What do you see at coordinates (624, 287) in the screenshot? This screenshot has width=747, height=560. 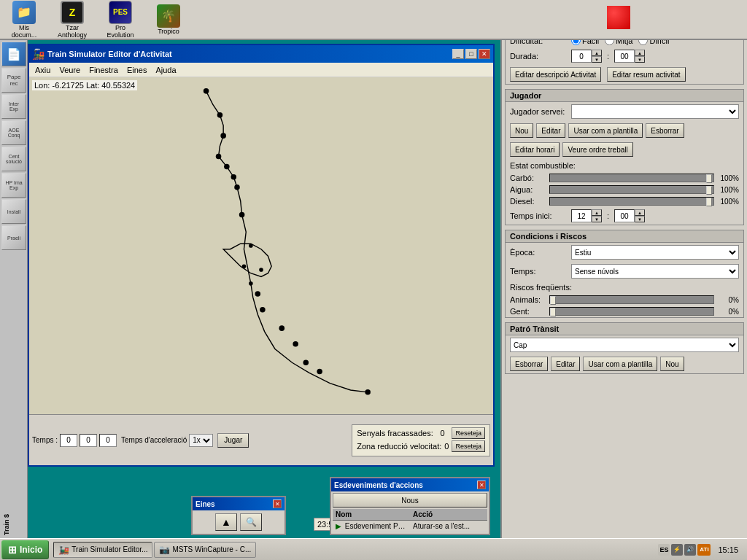 I see `riscos-label-row: Riscos freqüents:` at bounding box center [624, 287].